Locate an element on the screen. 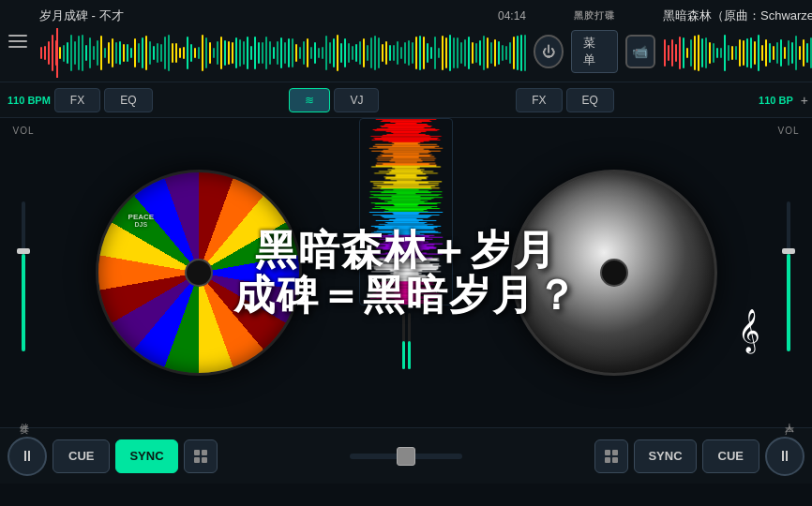 The width and height of the screenshot is (812, 506). center-mode-buttons: ≋ VJ is located at coordinates (334, 100).